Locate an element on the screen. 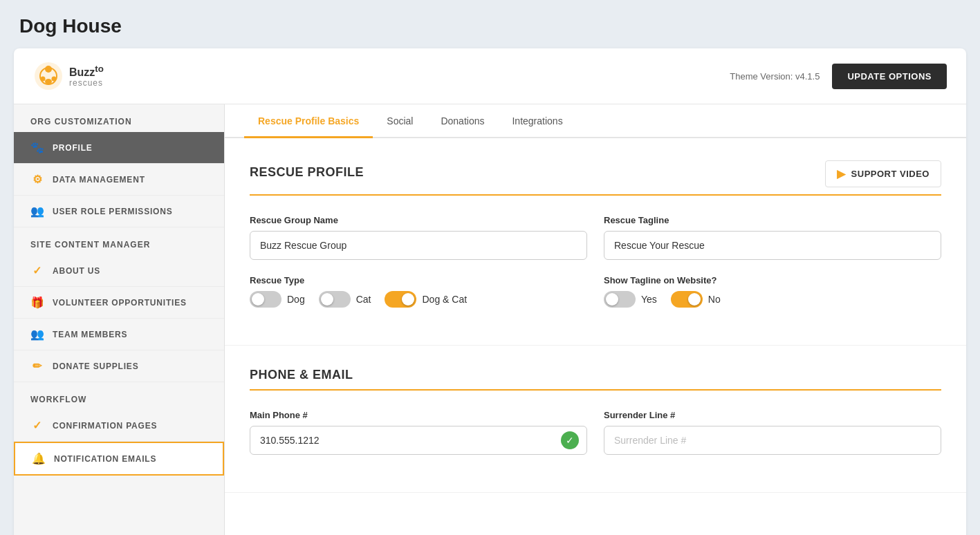 This screenshot has width=980, height=535. phone-email-title: PHONE & EMAIL is located at coordinates (595, 375).